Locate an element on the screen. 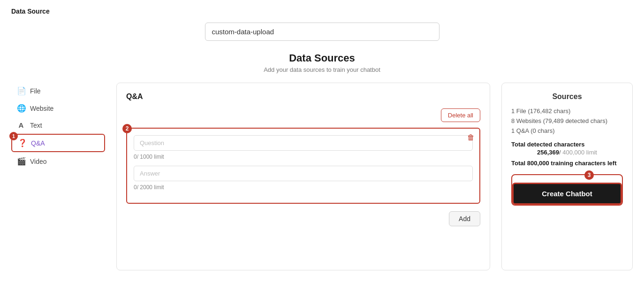 This screenshot has height=292, width=644. source-qna: 1 Q&A (0 chars) is located at coordinates (567, 131).